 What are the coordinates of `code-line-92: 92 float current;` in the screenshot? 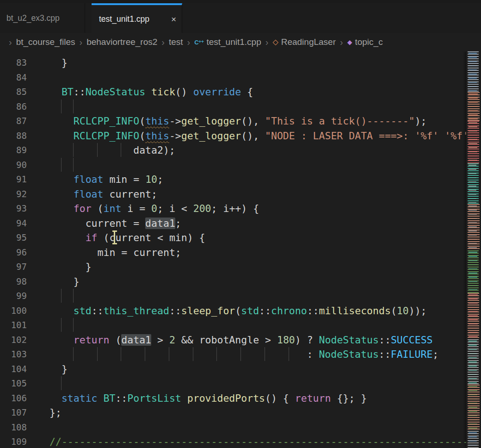 It's located at (240, 194).